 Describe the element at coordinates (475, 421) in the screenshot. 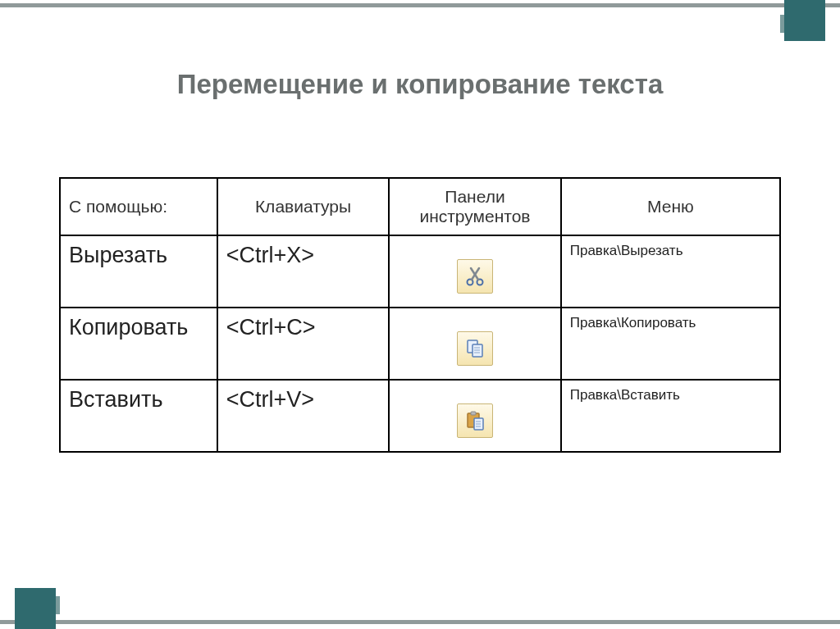

I see `paste-icon` at that location.